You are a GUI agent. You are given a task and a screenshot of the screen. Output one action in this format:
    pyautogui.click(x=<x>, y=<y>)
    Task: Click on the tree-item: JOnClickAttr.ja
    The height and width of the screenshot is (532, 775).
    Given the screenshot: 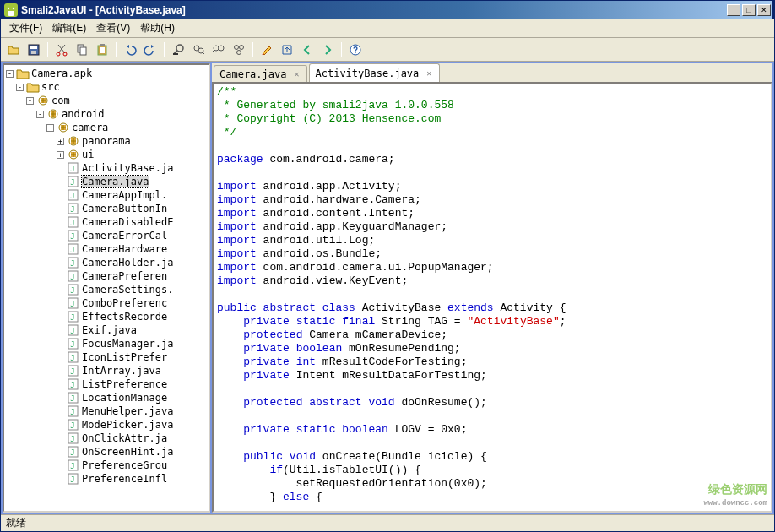 What is the action you would take?
    pyautogui.click(x=106, y=438)
    